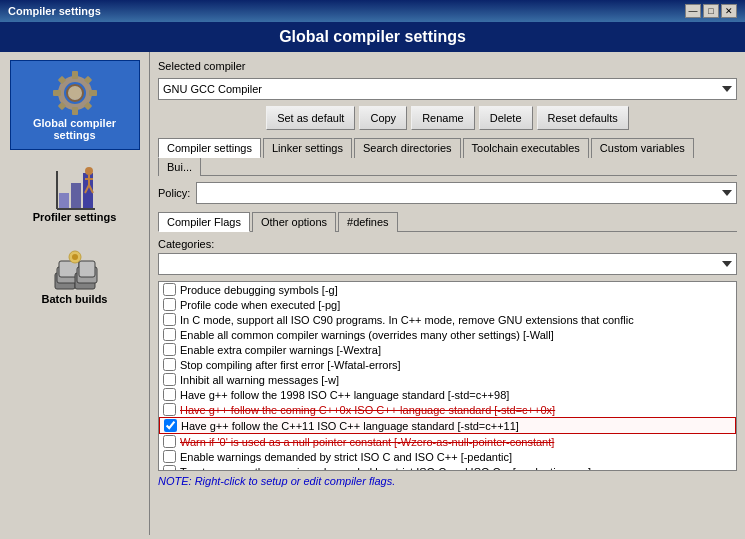  Describe the element at coordinates (448, 157) in the screenshot. I see `tab-bar: Compiler settings Linker settings Search…` at that location.